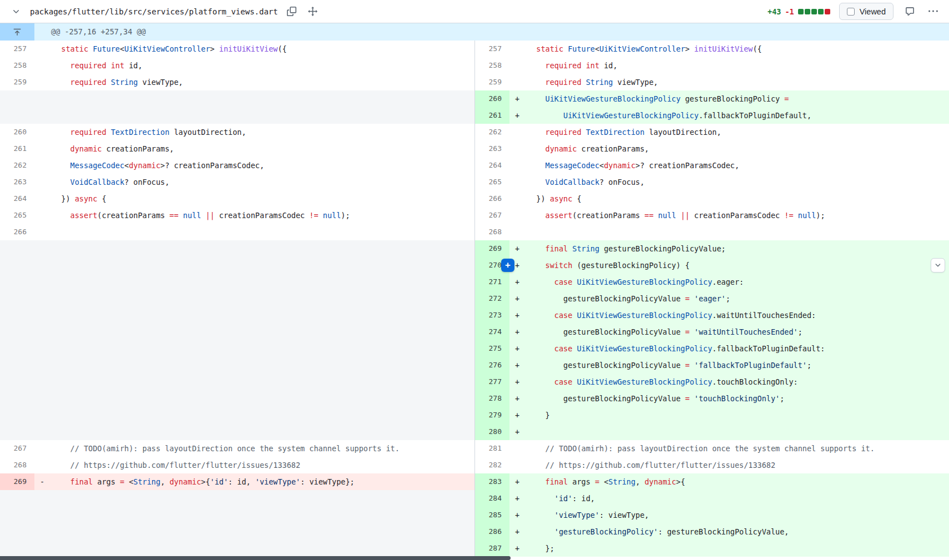  What do you see at coordinates (474, 532) in the screenshot?
I see `diff-row: 286+ 'gestureBlockingPolicy': gestureBlo…` at bounding box center [474, 532].